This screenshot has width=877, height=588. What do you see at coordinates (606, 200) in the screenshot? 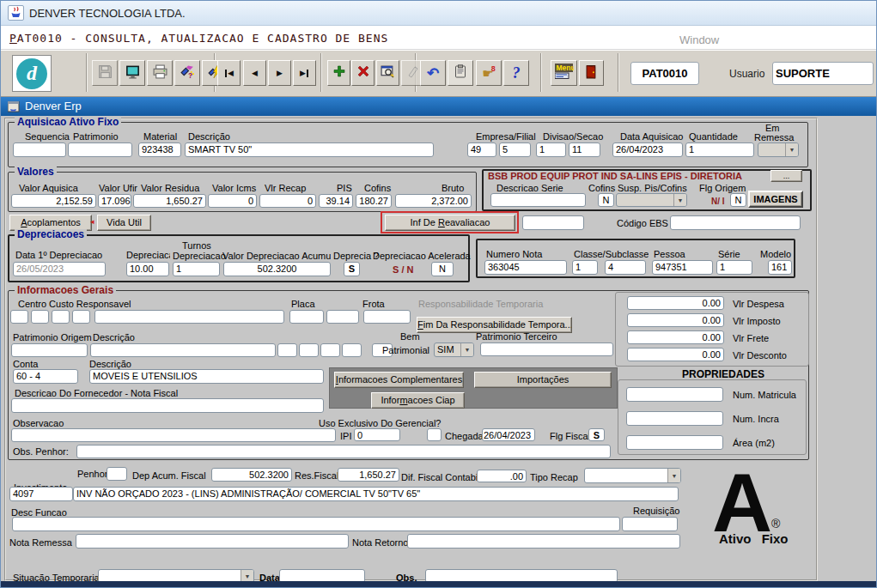
I see `serie-cofins-field: N` at bounding box center [606, 200].